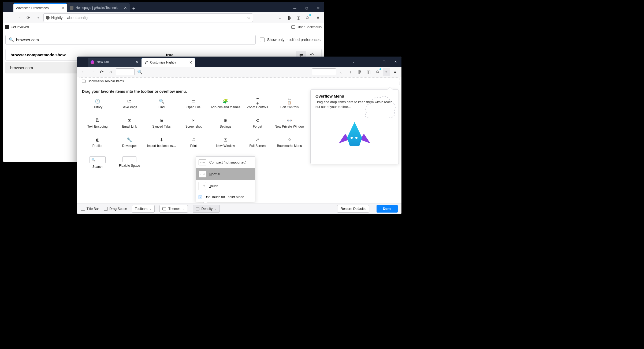  What do you see at coordinates (289, 144) in the screenshot?
I see `palette-item-bookmarks-menu: ☆Bookmarks Menu` at bounding box center [289, 144].